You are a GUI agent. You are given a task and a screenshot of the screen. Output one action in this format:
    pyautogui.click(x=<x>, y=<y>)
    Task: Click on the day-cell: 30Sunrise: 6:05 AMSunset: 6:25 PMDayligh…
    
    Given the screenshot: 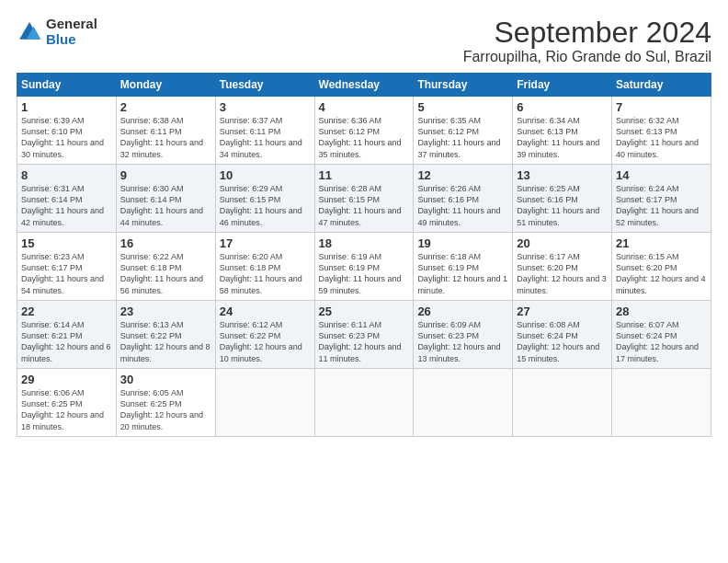 What is the action you would take?
    pyautogui.click(x=165, y=403)
    